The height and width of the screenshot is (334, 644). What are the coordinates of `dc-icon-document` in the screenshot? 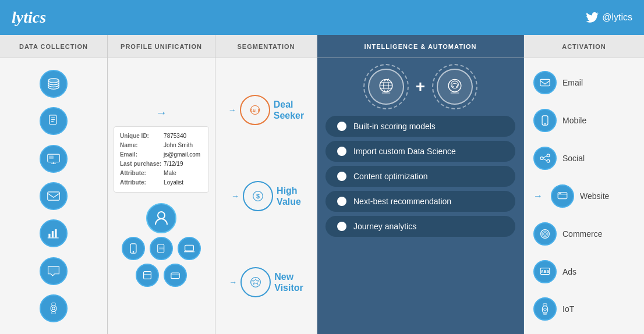 It's located at (54, 121).